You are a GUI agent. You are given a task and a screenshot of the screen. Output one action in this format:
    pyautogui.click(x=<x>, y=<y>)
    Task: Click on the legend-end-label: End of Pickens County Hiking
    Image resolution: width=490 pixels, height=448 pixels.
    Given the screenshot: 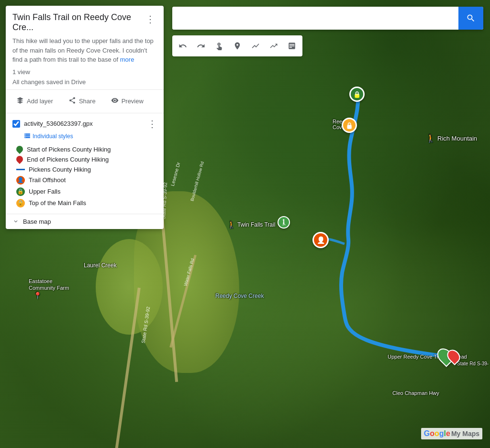 What is the action you would take?
    pyautogui.click(x=68, y=160)
    